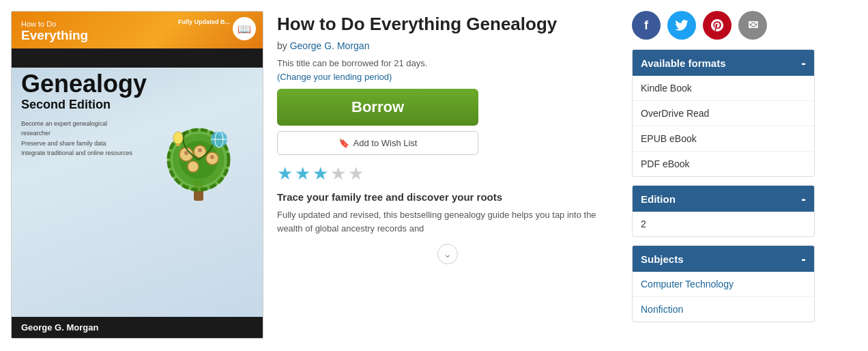  Describe the element at coordinates (334, 76) in the screenshot. I see `change-lending-link: (Change your lending period)` at that location.